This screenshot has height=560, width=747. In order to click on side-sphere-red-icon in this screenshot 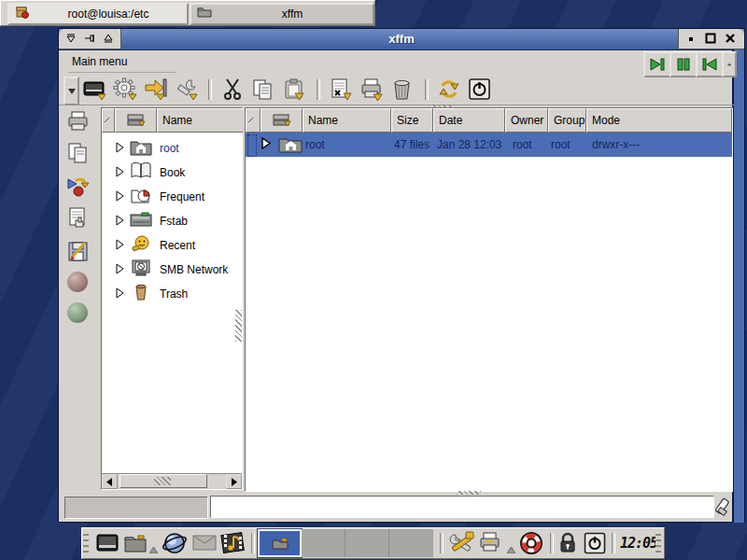, I will do `click(78, 282)`.